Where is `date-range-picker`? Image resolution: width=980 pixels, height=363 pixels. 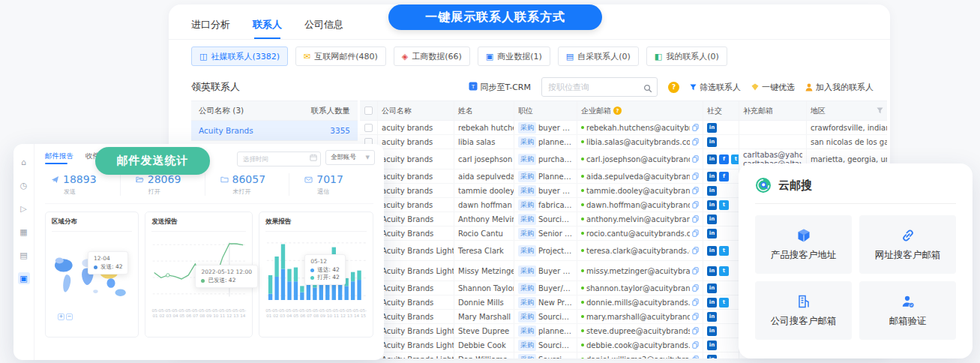 date-range-picker is located at coordinates (279, 158).